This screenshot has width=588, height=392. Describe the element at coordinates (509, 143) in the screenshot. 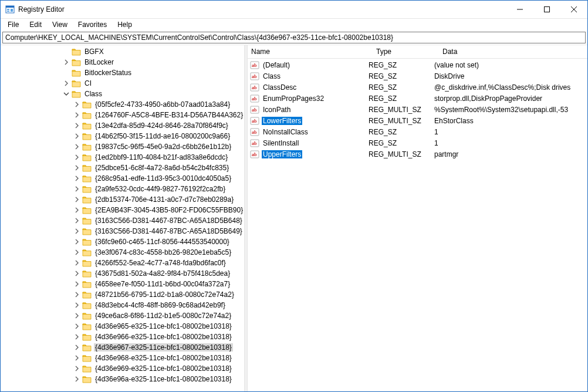

I see `value-data: 1` at that location.